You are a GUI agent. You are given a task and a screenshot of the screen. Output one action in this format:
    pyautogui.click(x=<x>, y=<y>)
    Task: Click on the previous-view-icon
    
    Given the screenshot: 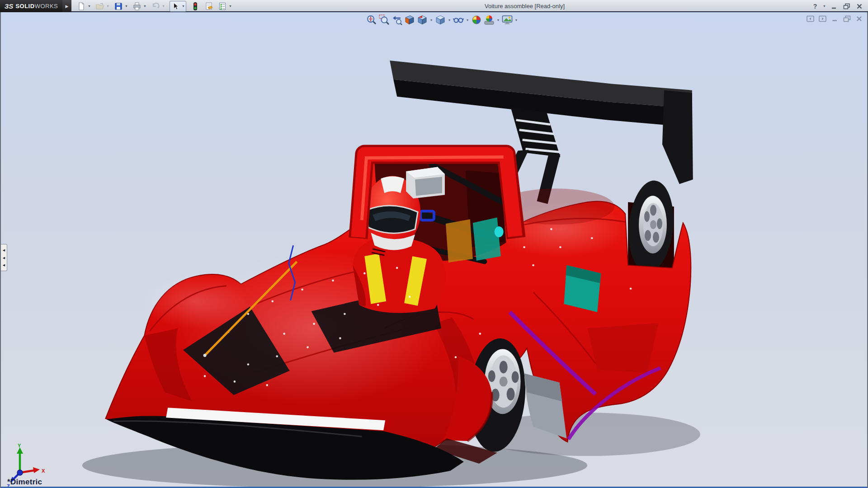 What is the action you would take?
    pyautogui.click(x=397, y=20)
    